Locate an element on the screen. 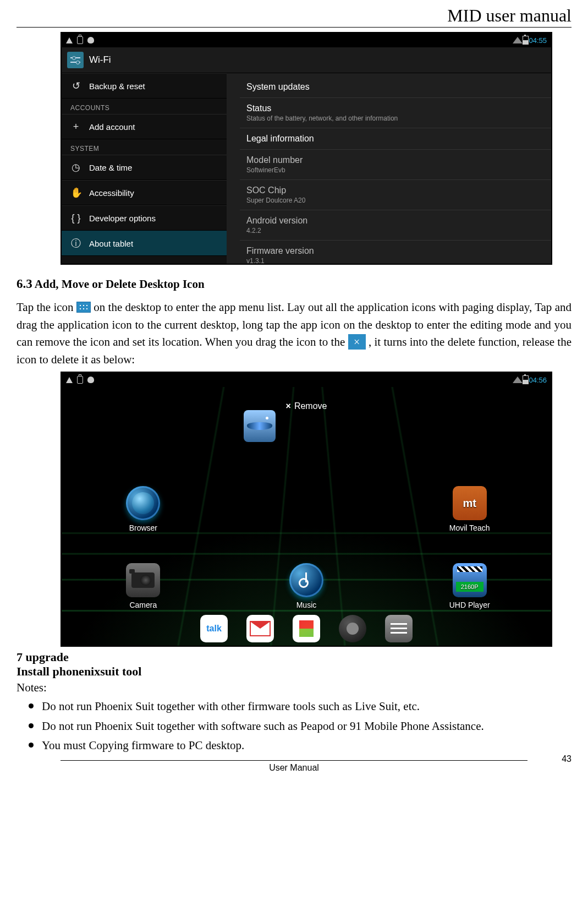  footer-rule is located at coordinates (294, 761).